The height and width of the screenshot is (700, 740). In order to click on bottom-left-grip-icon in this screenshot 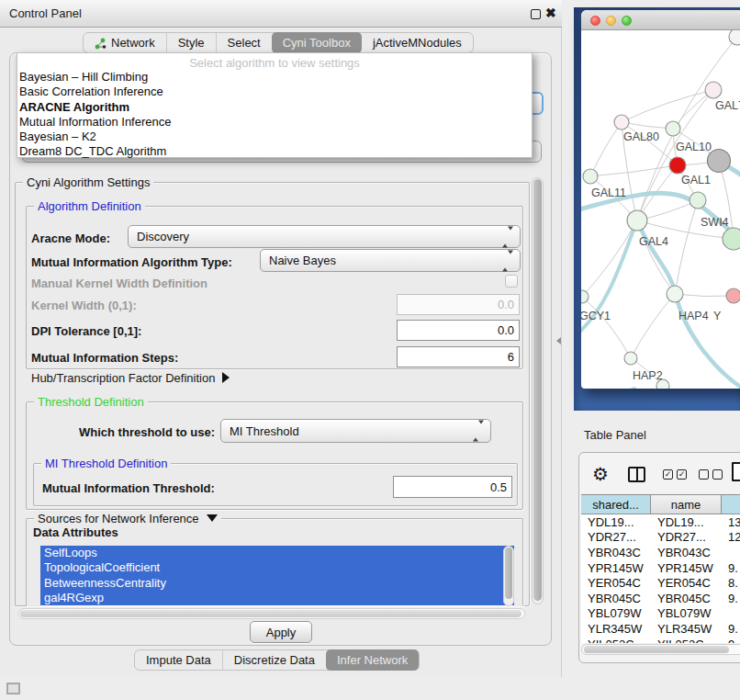, I will do `click(13, 689)`.